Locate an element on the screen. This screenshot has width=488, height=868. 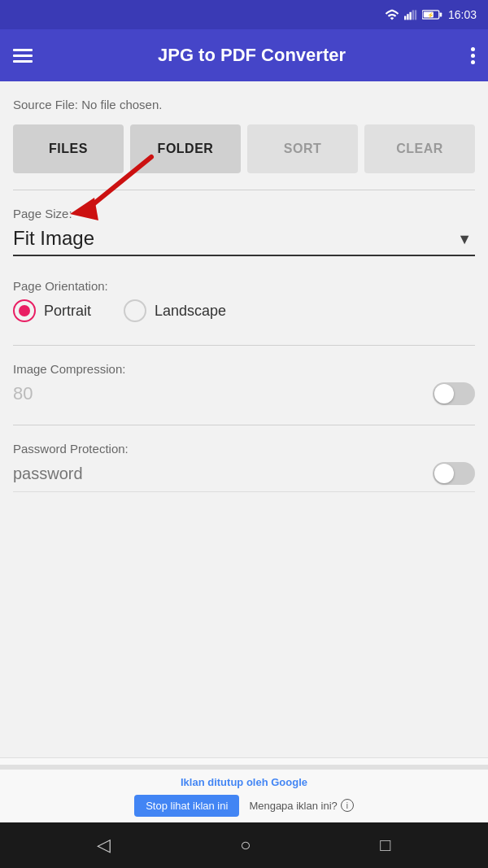
stop-ad-button: Stop lihat iklan ini is located at coordinates (187, 805).